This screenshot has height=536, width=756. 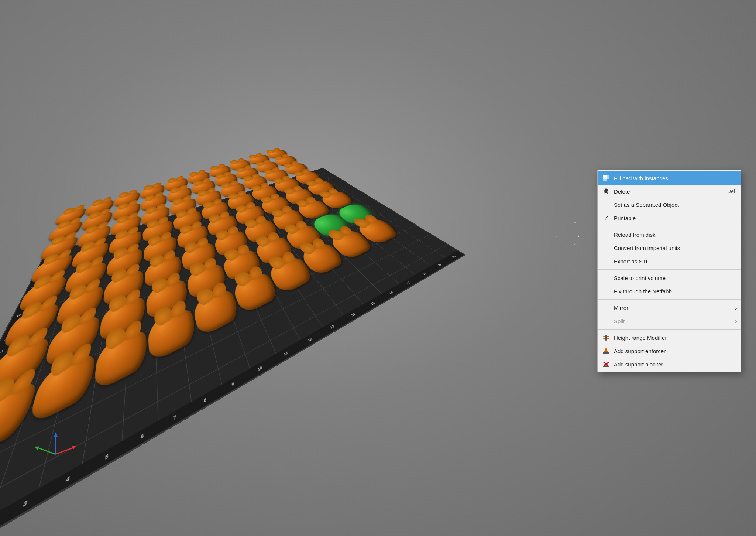 What do you see at coordinates (669, 351) in the screenshot?
I see `menu-item-support-enforcer: Add support enforcer` at bounding box center [669, 351].